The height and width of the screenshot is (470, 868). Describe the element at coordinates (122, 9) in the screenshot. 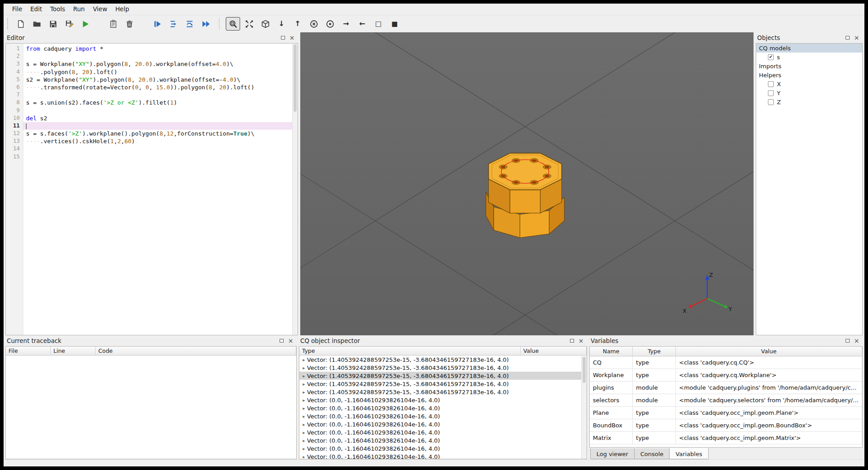

I see `menu-help: Help` at that location.